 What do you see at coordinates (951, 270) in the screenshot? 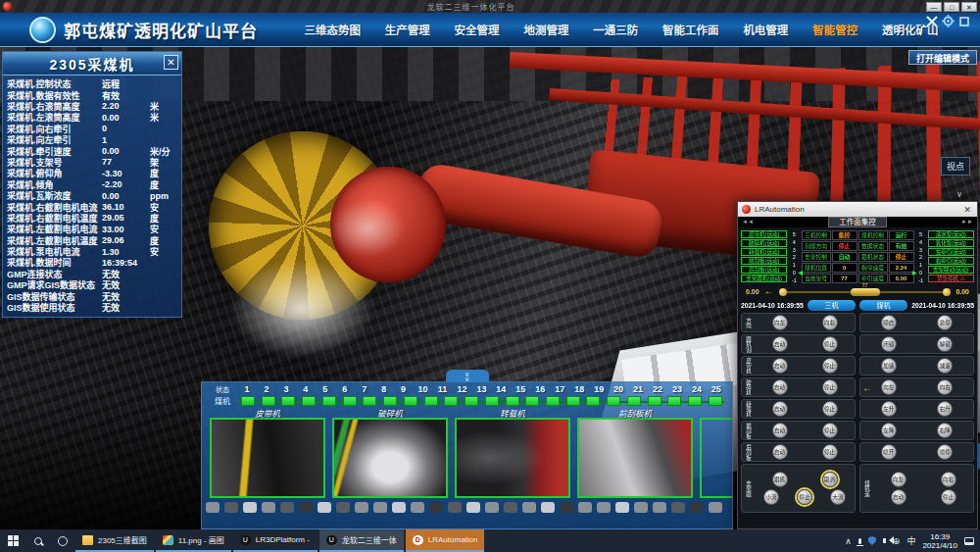
I see `remote-control-button: 支架联动(远动)` at bounding box center [951, 270].